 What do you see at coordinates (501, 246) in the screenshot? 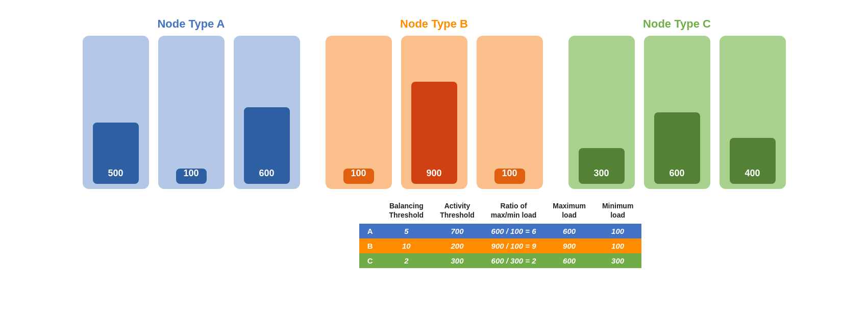
I see `table-row-b: B10200900 / 100 = 9900100` at bounding box center [501, 246].